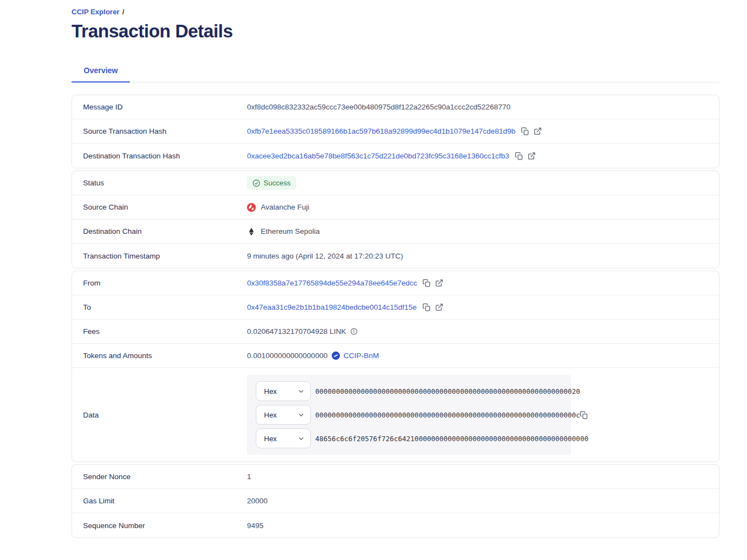 The height and width of the screenshot is (560, 747). Describe the element at coordinates (165, 501) in the screenshot. I see `row-label: Gas Limit` at that location.